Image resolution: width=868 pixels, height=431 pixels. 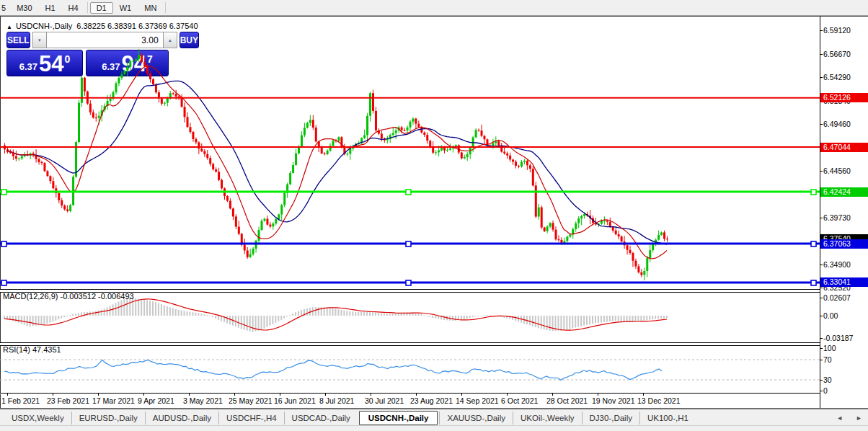 I want to click on tab-dj30-daily: DJ30-,Daily, so click(x=611, y=418).